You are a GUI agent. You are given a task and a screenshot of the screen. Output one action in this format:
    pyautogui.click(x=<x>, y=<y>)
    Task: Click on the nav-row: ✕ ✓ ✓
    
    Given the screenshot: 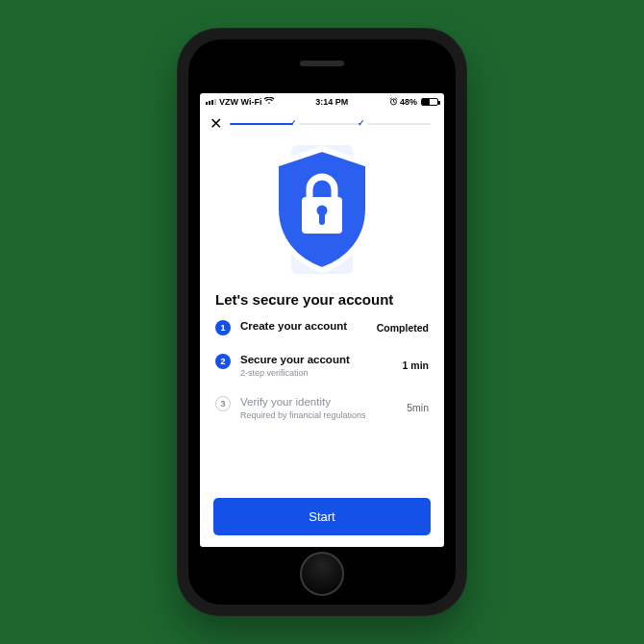 What is the action you would take?
    pyautogui.click(x=322, y=123)
    